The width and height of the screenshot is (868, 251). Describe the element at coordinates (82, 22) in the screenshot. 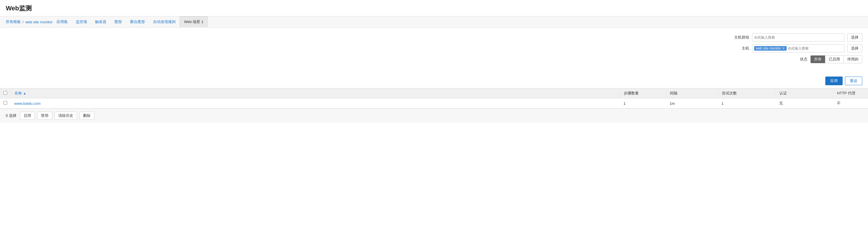

I see `tab-monitors: 监控项` at that location.